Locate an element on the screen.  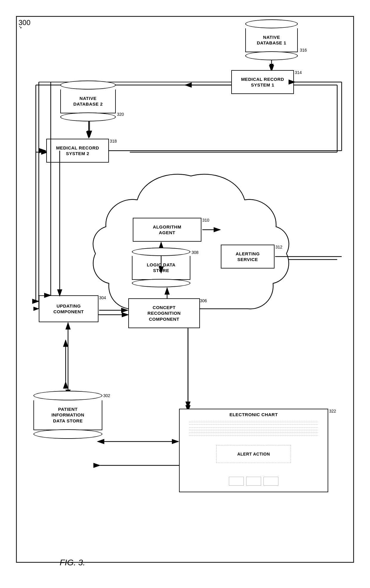
electronic-chart: ELECTRONIC CHART ALERT ACTION is located at coordinates (254, 450).